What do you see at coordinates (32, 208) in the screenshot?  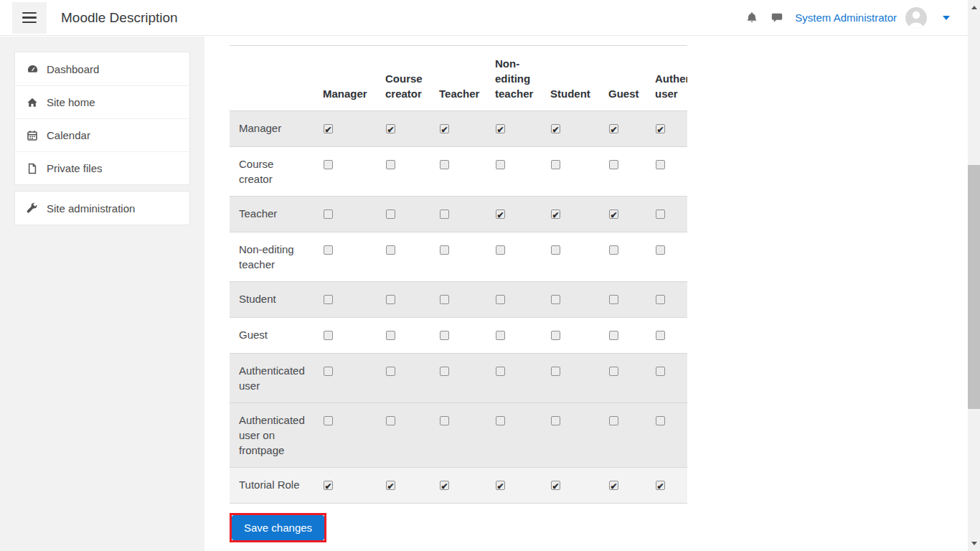 I see `wrench-icon` at bounding box center [32, 208].